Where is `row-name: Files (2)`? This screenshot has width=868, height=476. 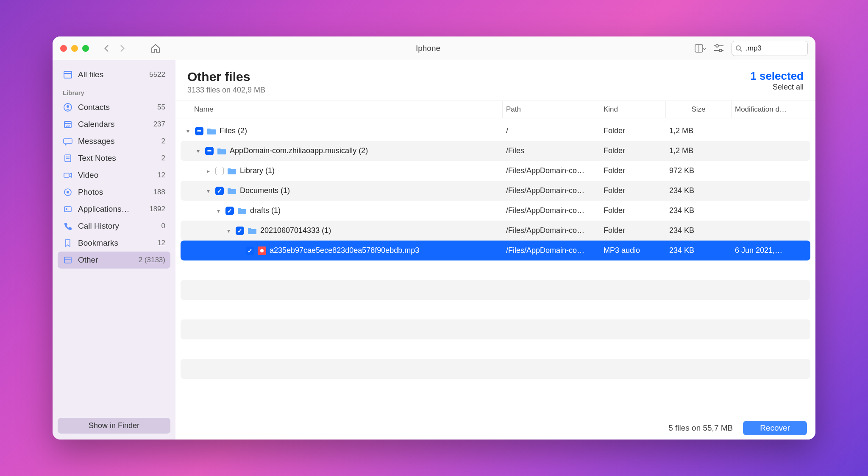
row-name: Files (2) is located at coordinates (233, 131).